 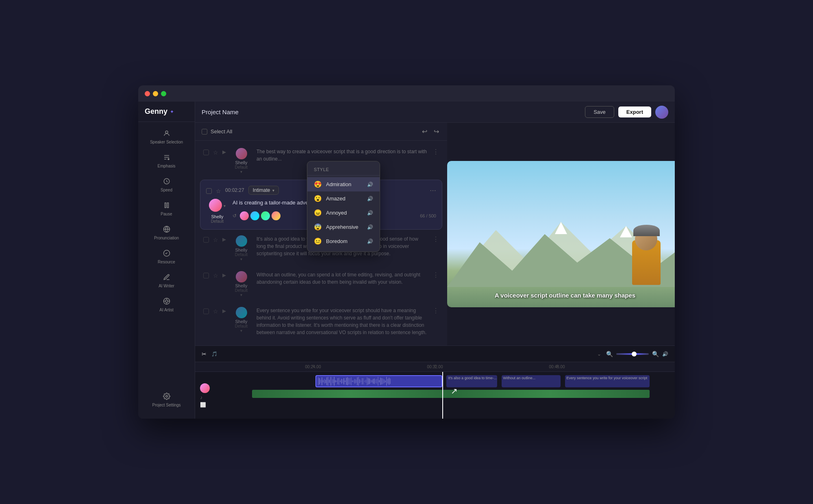 I want to click on boredom-volume-icon: 🔊, so click(x=370, y=241).